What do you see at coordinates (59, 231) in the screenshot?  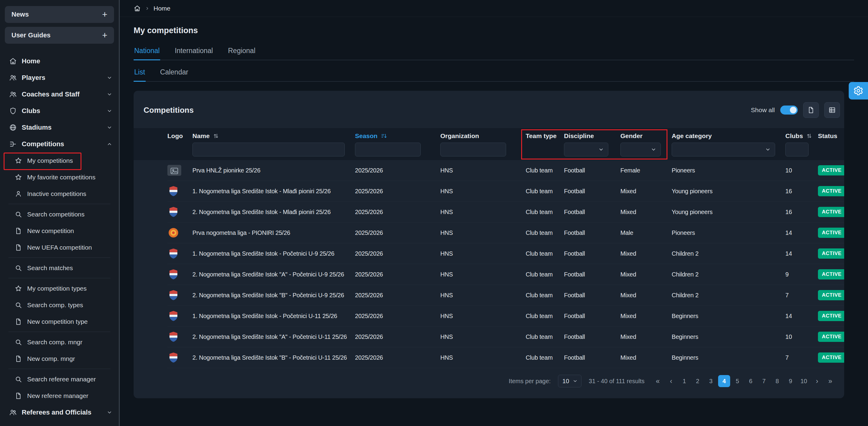 I see `sidebar-item-new-competition: New competition` at bounding box center [59, 231].